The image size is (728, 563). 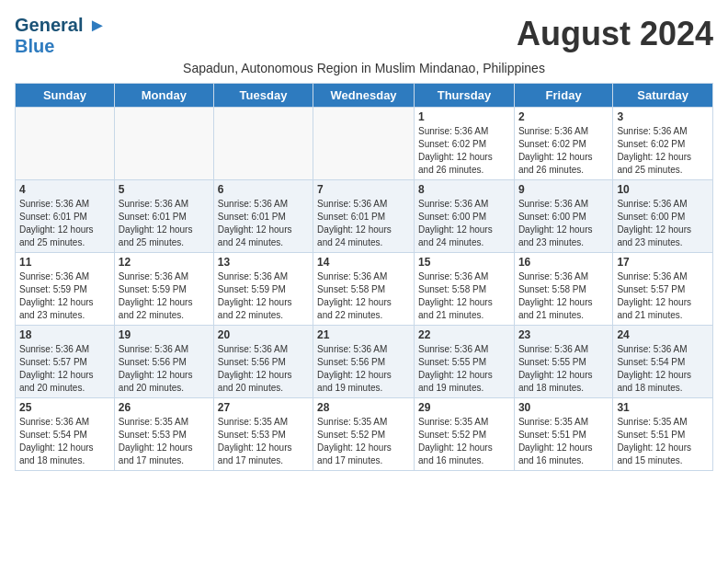 I want to click on calendar-cell: 2Sunrise: 5:36 AM Sunset: 6:02 PM Daylig…, so click(x=563, y=144).